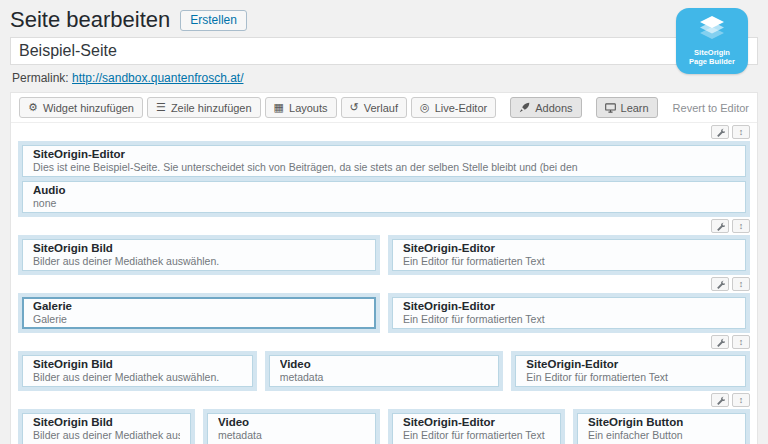  What do you see at coordinates (546, 108) in the screenshot?
I see `toolbar-button-addons: Addons` at bounding box center [546, 108].